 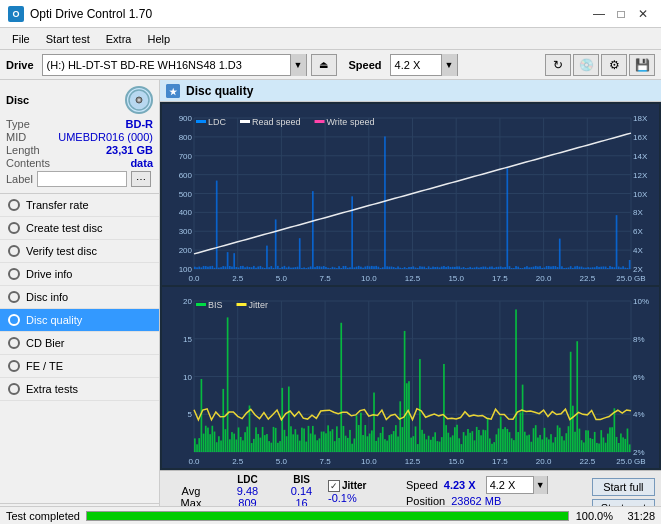 I want to click on sidebar-item-disc-quality: Disc quality, so click(x=80, y=320).